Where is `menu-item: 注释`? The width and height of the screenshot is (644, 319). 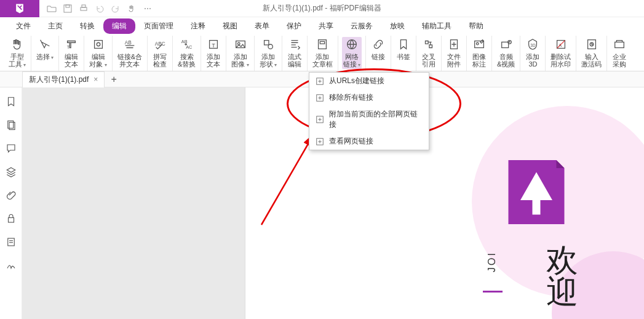
menu-item: 注释 is located at coordinates (198, 26).